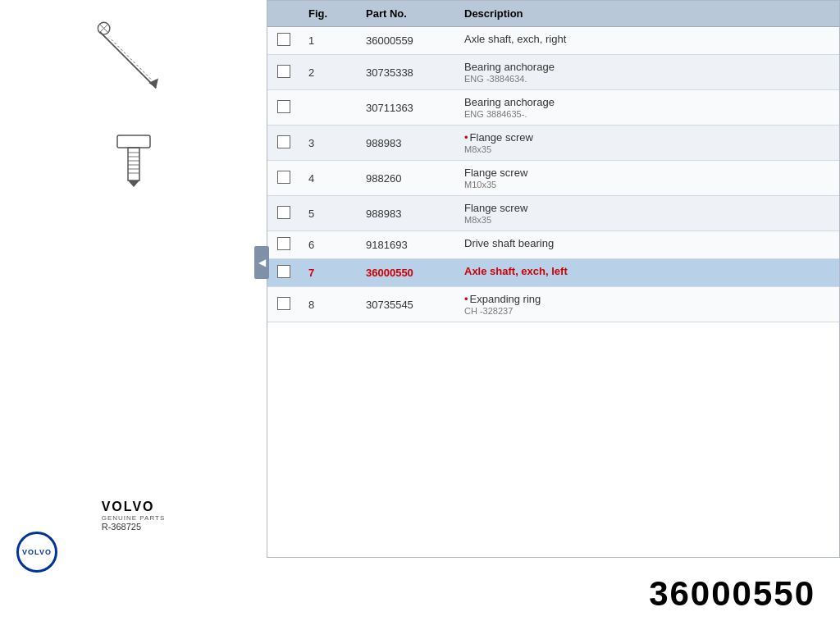 The image size is (840, 630). What do you see at coordinates (262, 262) in the screenshot?
I see `collapse-handle: ◀` at bounding box center [262, 262].